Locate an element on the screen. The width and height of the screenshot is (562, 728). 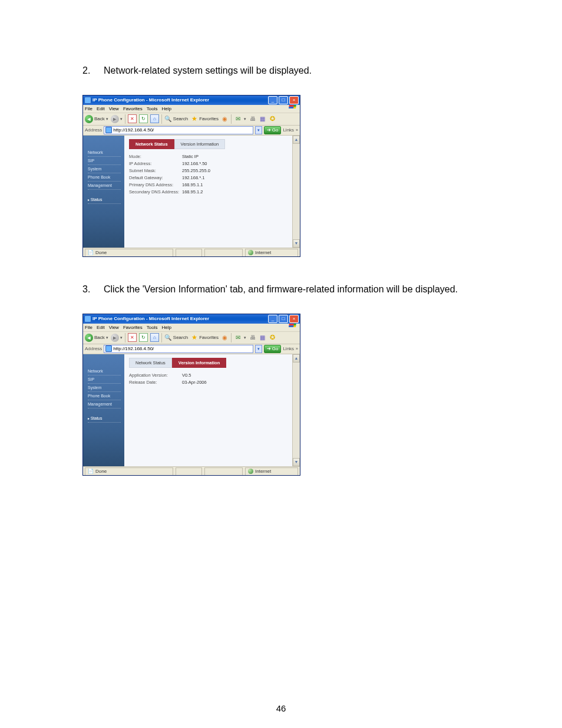
status-text: 📄Done is located at coordinates (129, 472).